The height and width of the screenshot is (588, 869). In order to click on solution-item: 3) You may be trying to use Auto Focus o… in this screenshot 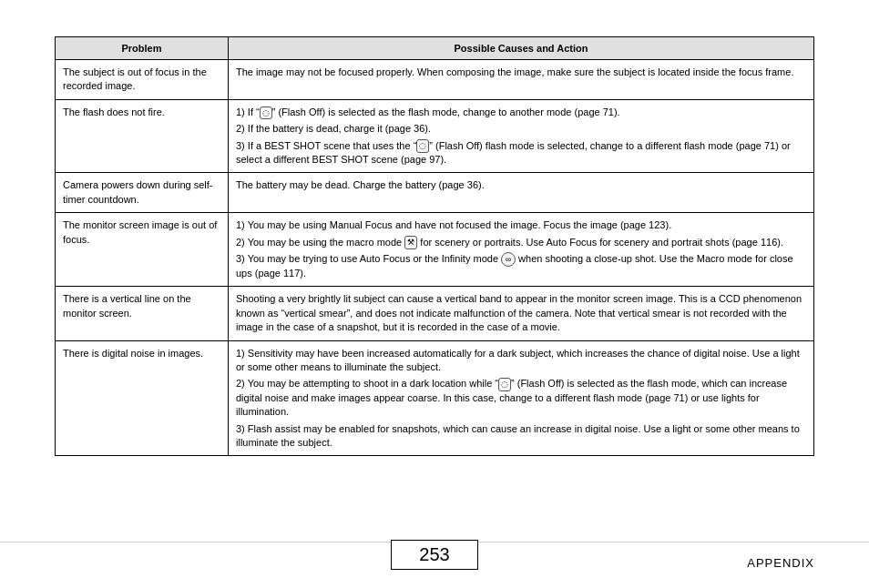, I will do `click(521, 266)`.